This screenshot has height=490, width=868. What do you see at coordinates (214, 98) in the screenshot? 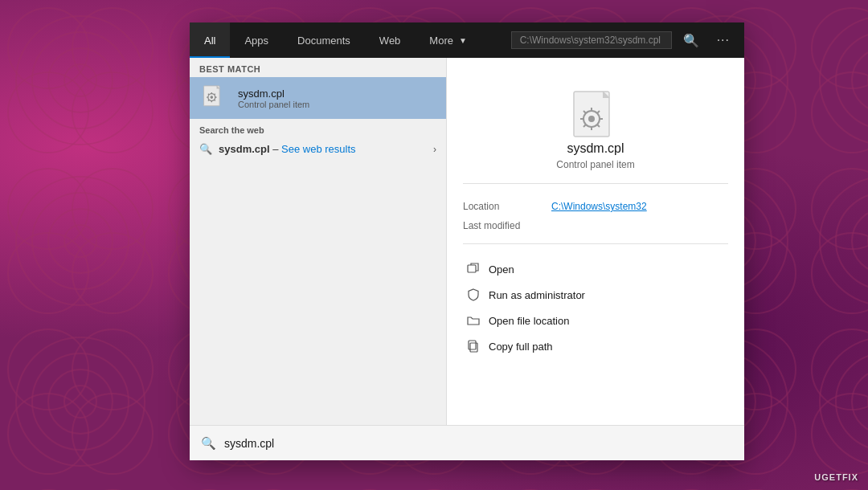
I see `cpl-file-icon-svg` at bounding box center [214, 98].